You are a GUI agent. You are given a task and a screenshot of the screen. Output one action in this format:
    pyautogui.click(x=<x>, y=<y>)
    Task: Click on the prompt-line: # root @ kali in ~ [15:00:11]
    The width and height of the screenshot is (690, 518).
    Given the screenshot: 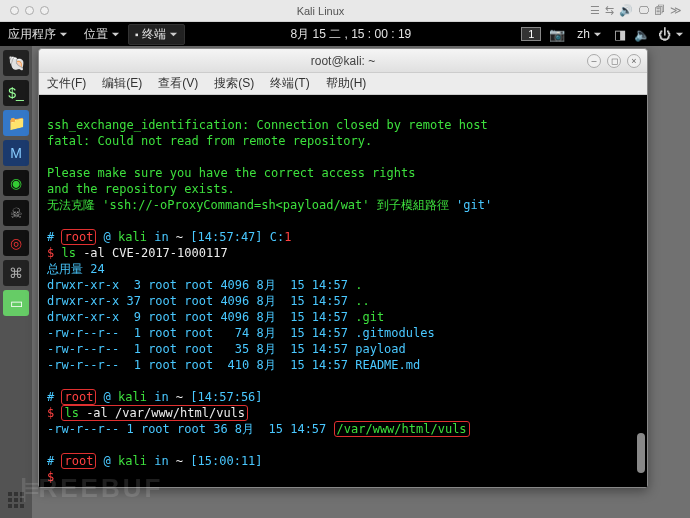 What is the action you would take?
    pyautogui.click(x=155, y=461)
    